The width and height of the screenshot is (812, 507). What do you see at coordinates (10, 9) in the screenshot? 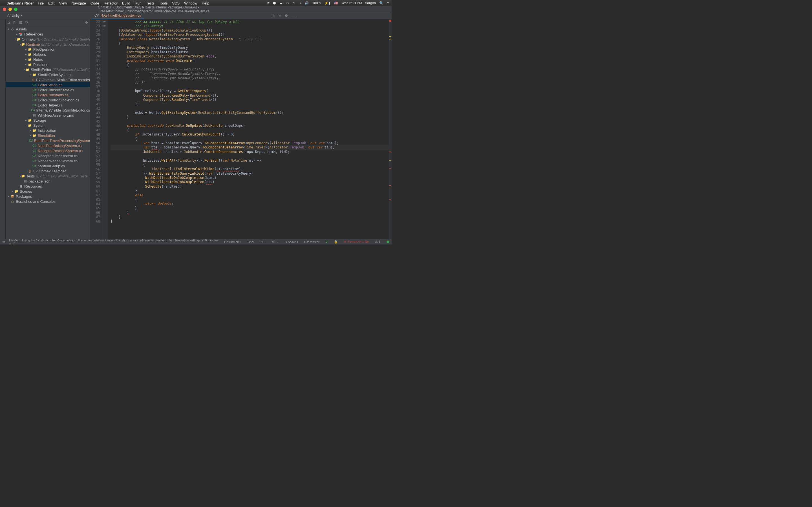
I see `minimize-button` at bounding box center [10, 9].